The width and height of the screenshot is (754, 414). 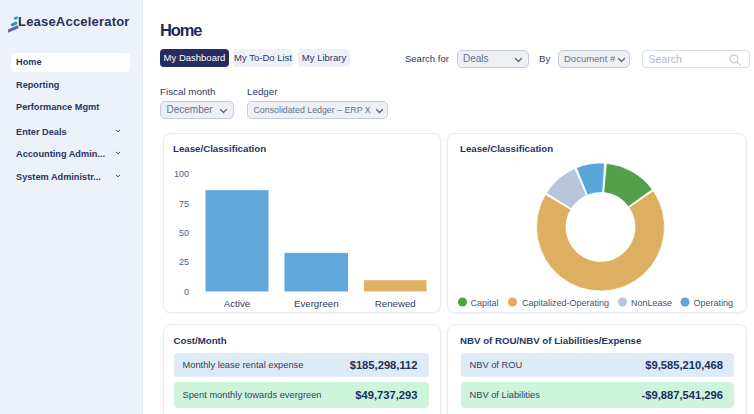 What do you see at coordinates (394, 304) in the screenshot?
I see `svg-text: Renewed` at bounding box center [394, 304].